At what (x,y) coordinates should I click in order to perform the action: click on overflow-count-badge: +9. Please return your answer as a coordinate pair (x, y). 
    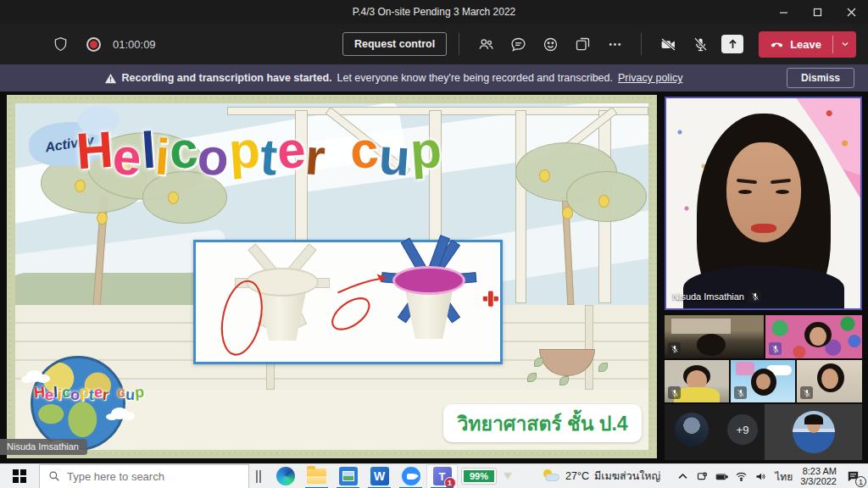
    Looking at the image, I should click on (743, 430).